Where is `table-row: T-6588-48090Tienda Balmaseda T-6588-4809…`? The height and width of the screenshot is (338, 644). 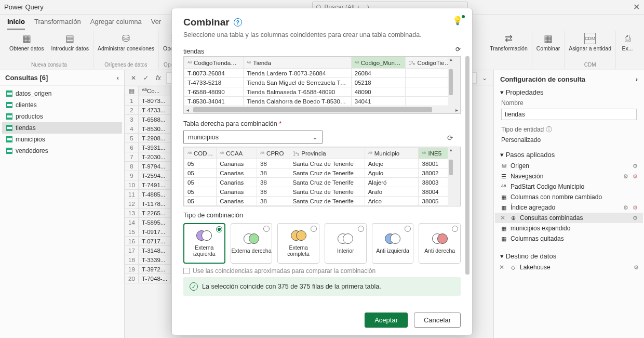
table-row: T-6588-48090Tienda Balmaseda T-6588-4809… is located at coordinates (319, 92).